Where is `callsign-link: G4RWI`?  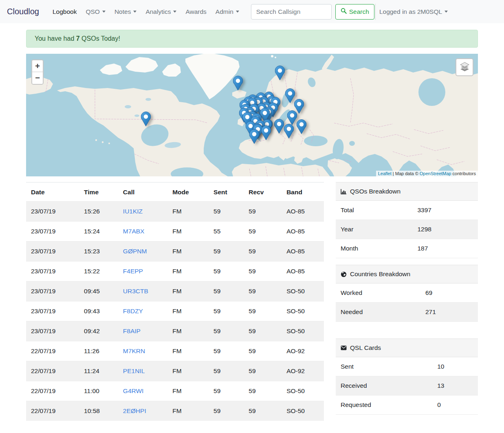 callsign-link: G4RWI is located at coordinates (134, 391).